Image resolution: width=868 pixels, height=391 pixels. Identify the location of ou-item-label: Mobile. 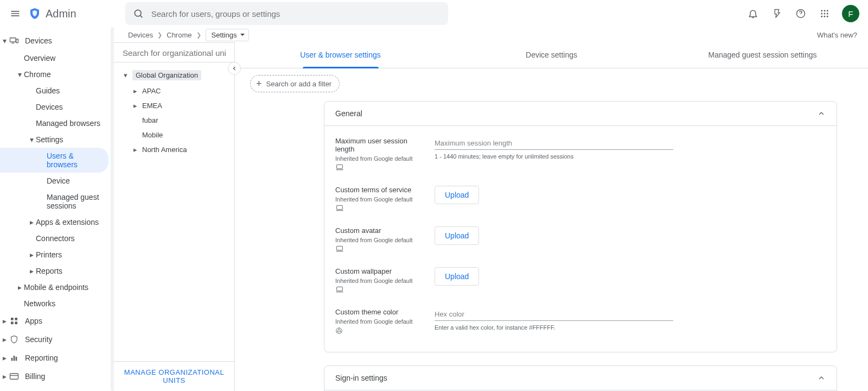
(152, 135).